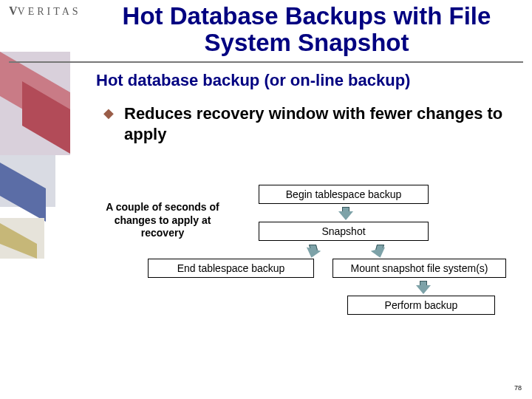  What do you see at coordinates (307, 124) in the screenshot?
I see `bullet-item: ◆ Reduces recovery window with fewer cha…` at bounding box center [307, 124].